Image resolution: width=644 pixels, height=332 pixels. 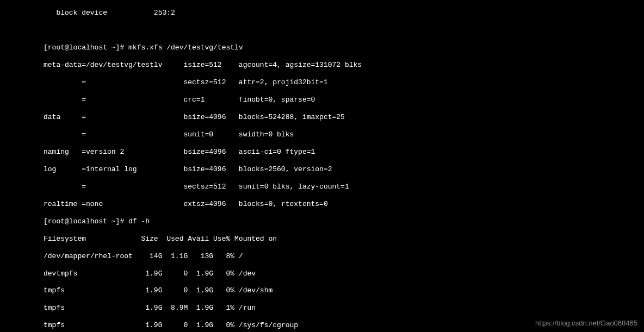 I want to click on df-row: devtmpfs 1.9G 0 1.9G 0% /dev, so click(x=344, y=274).